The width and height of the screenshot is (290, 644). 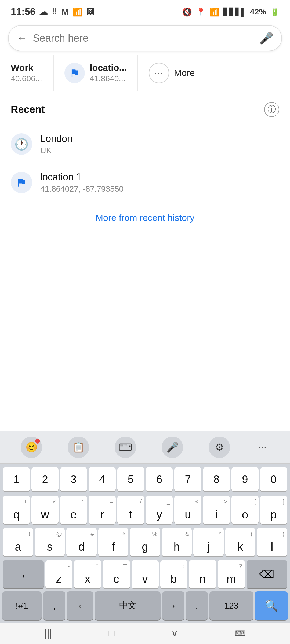 I want to click on key-3: 3, so click(x=74, y=479).